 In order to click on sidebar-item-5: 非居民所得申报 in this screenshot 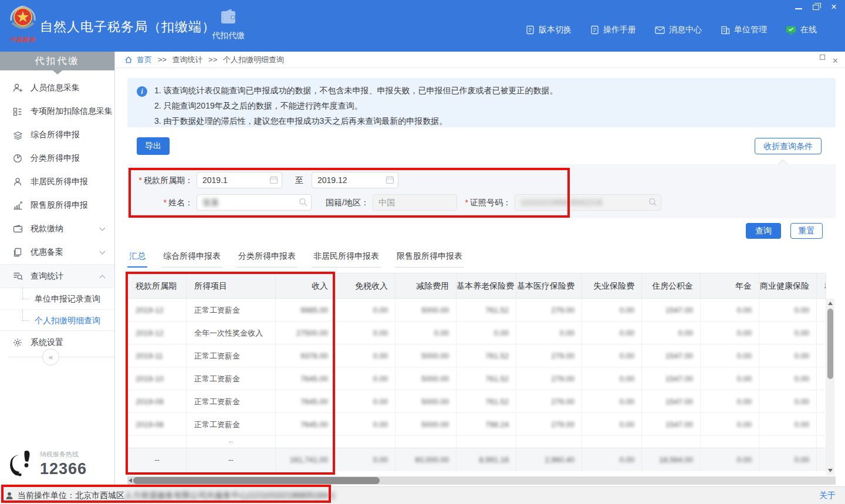, I will do `click(58, 182)`.